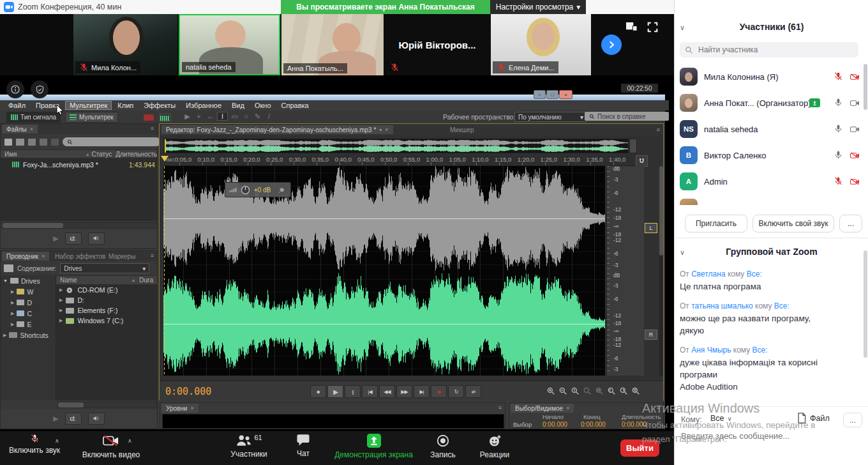 The image size is (868, 465). What do you see at coordinates (105, 268) in the screenshot?
I see `content-select: Drives▾` at bounding box center [105, 268].